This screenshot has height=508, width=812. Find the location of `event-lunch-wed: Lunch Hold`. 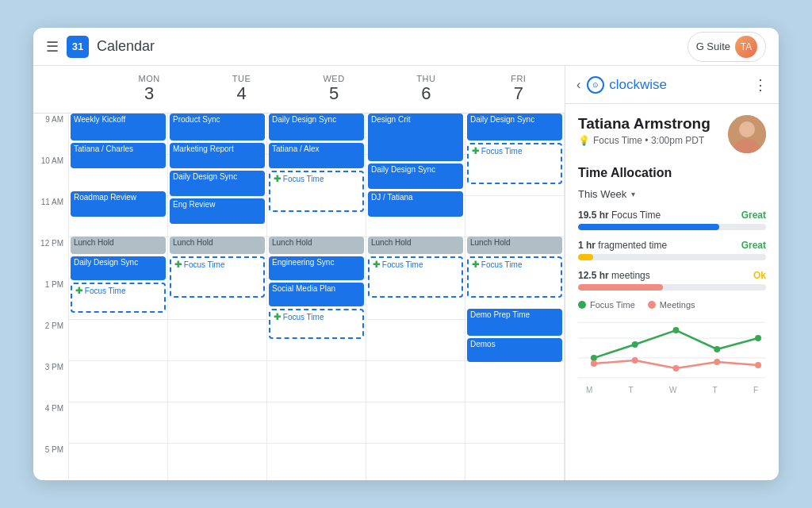

event-lunch-wed: Lunch Hold is located at coordinates (316, 245).